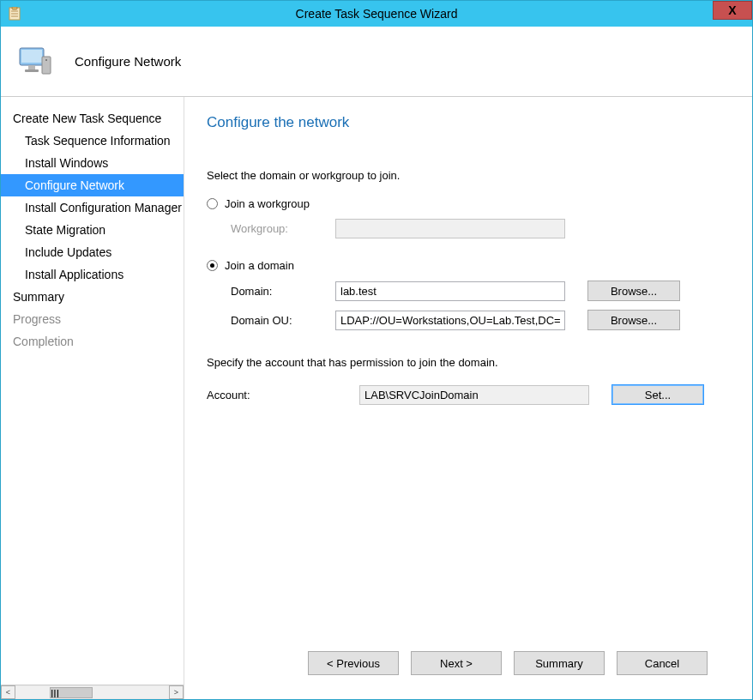 Image resolution: width=753 pixels, height=700 pixels. What do you see at coordinates (93, 341) in the screenshot?
I see `sidebar-item-completion: Completion` at bounding box center [93, 341].